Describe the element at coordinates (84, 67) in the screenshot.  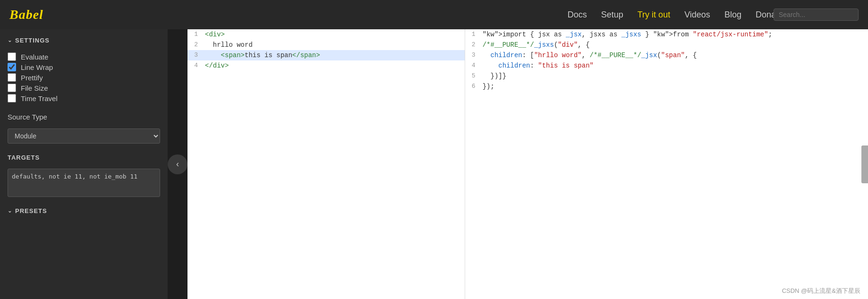
I see `checkbox-item-line-wrap: Line Wrap` at that location.